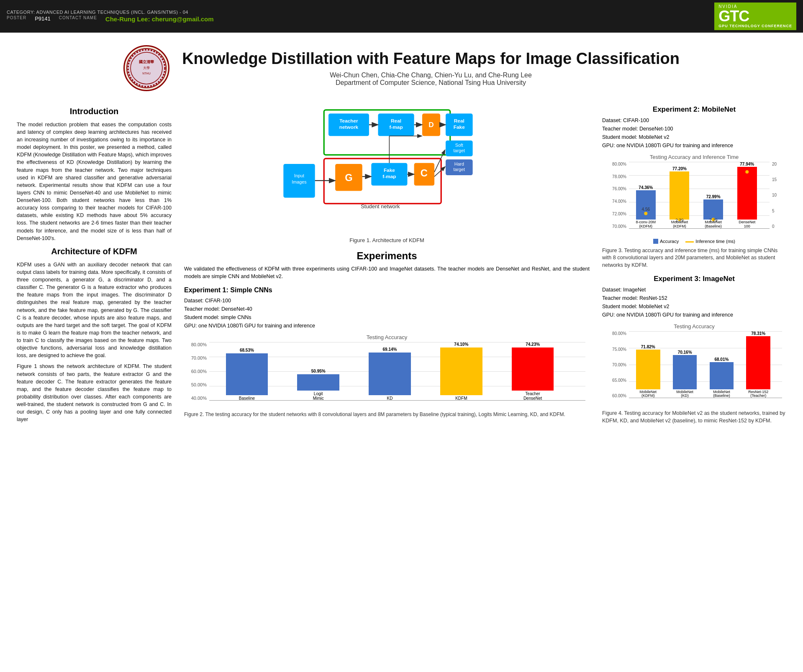 The height and width of the screenshot is (672, 803). I want to click on experiments-heading: Experiments, so click(387, 256).